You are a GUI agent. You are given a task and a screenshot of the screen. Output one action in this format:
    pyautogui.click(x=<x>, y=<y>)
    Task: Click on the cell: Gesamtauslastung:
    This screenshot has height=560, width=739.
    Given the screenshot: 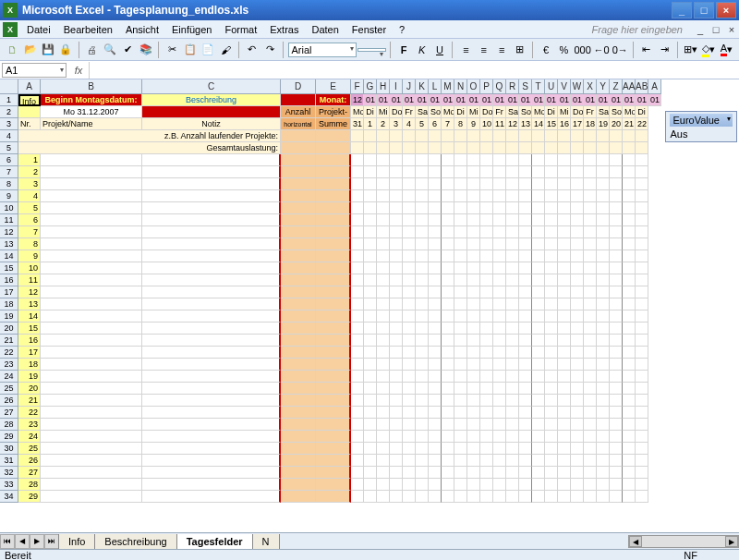 What is the action you would take?
    pyautogui.click(x=150, y=148)
    